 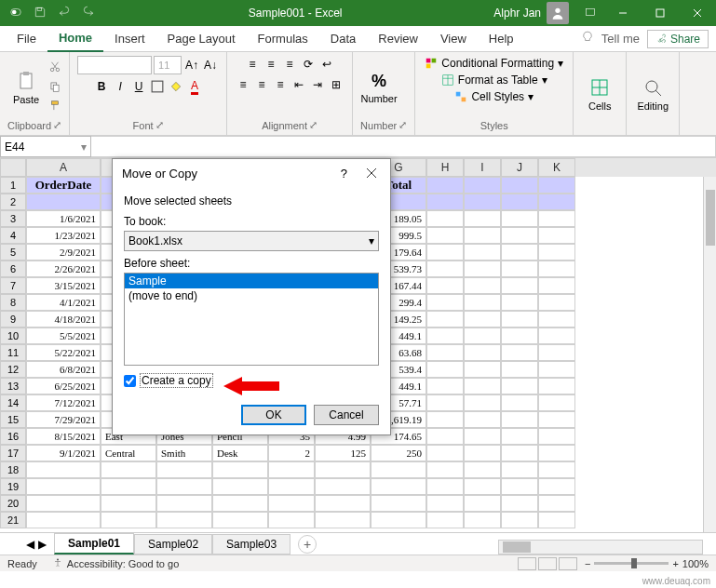 I want to click on before-sheet-list: Sample (move to end), so click(x=251, y=319).